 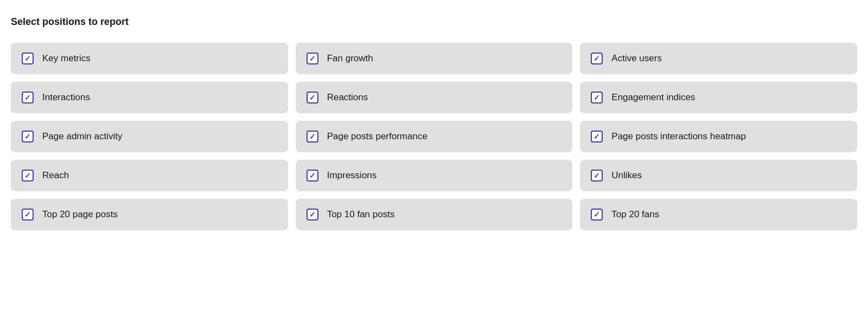 I want to click on label-top-20-page-posts: Top 20 page posts, so click(x=80, y=215).